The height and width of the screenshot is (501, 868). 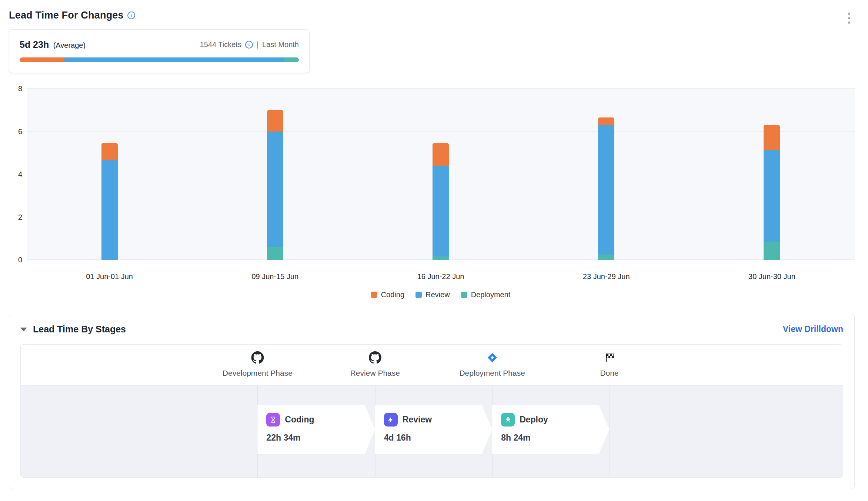 What do you see at coordinates (534, 419) in the screenshot?
I see `stage-name: Deploy` at bounding box center [534, 419].